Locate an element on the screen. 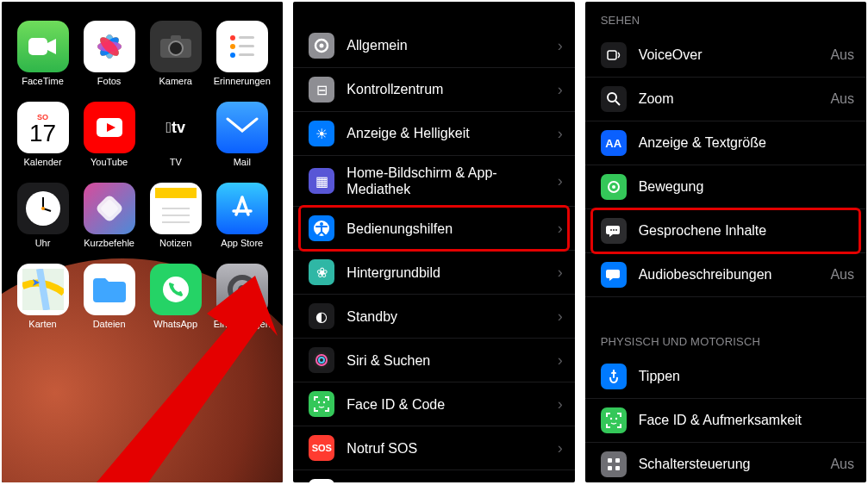 This screenshot has width=868, height=485. flower-icon is located at coordinates (109, 47).